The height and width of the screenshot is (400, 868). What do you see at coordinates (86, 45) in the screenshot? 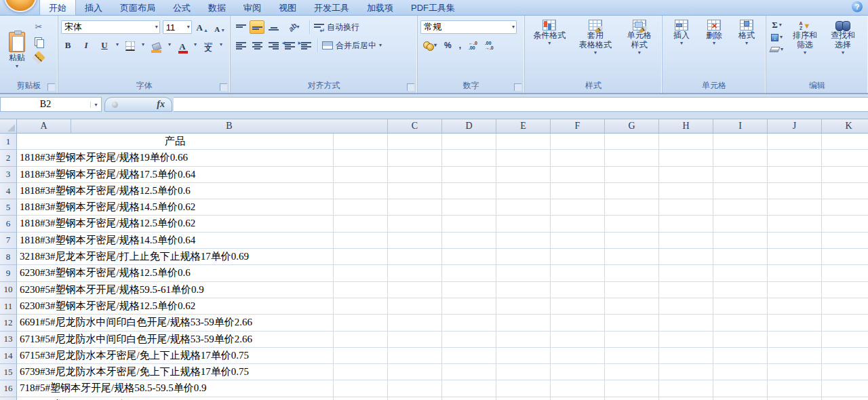
I see `italic-button: I` at bounding box center [86, 45].